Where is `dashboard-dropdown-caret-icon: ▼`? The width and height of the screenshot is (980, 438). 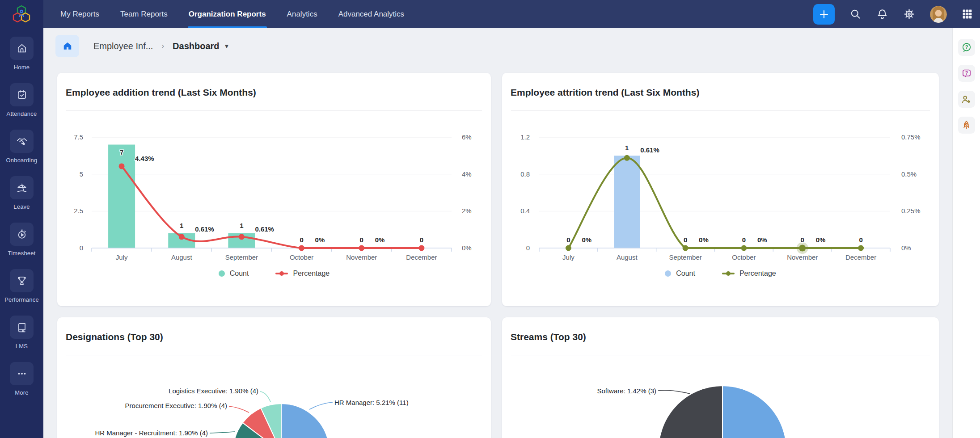 dashboard-dropdown-caret-icon: ▼ is located at coordinates (227, 46).